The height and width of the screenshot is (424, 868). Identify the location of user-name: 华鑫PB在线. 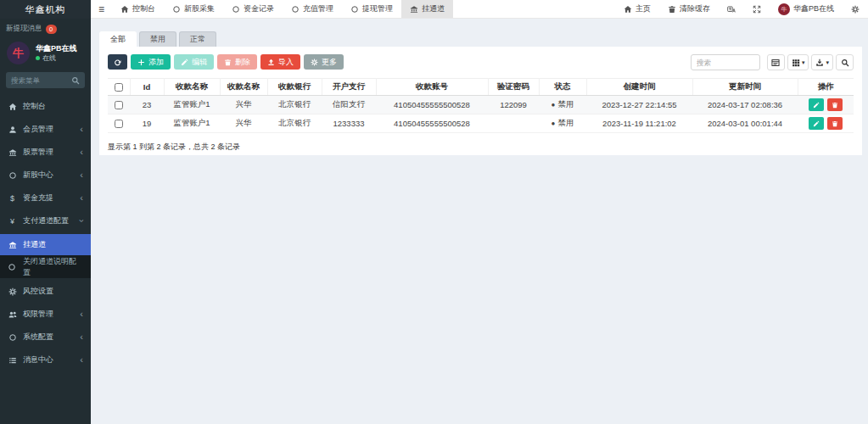
(56, 48).